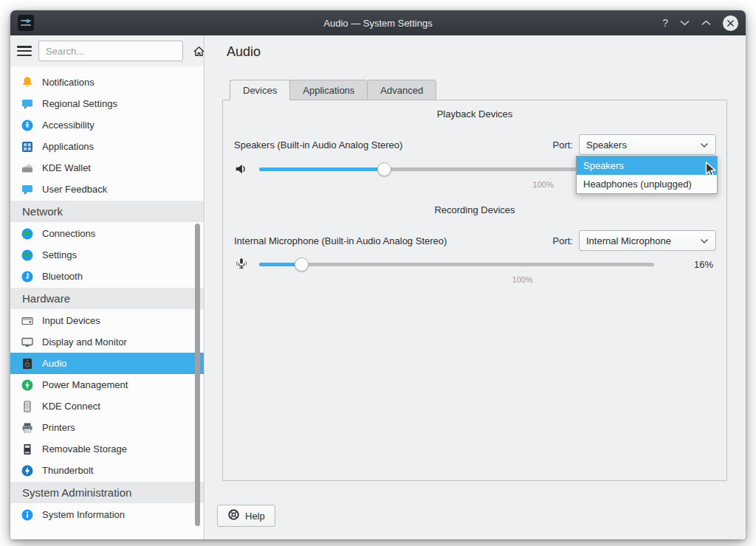 Image resolution: width=756 pixels, height=546 pixels. What do you see at coordinates (543, 184) in the screenshot?
I see `playback-100-tick: 100%` at bounding box center [543, 184].